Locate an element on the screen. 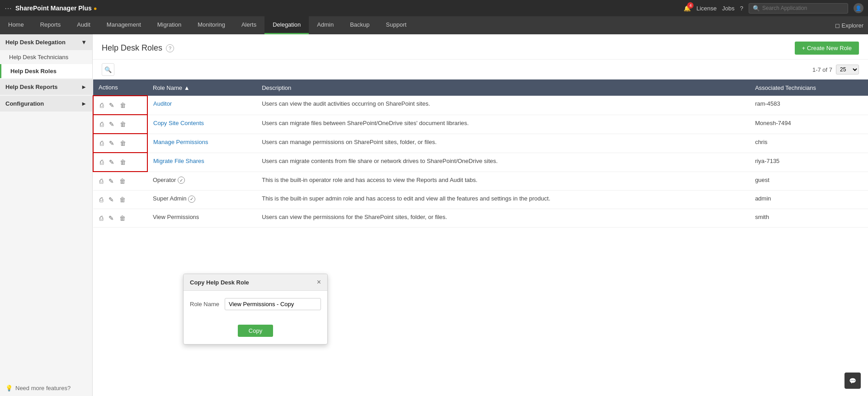  nav-management: Management is located at coordinates (124, 25).